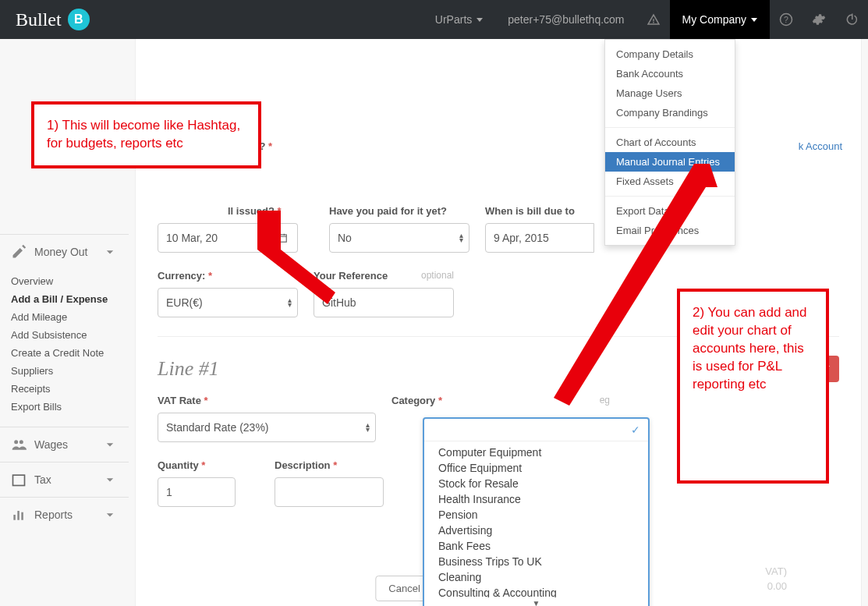  What do you see at coordinates (376, 147) in the screenshot?
I see `who-from-label: it from? *` at bounding box center [376, 147].